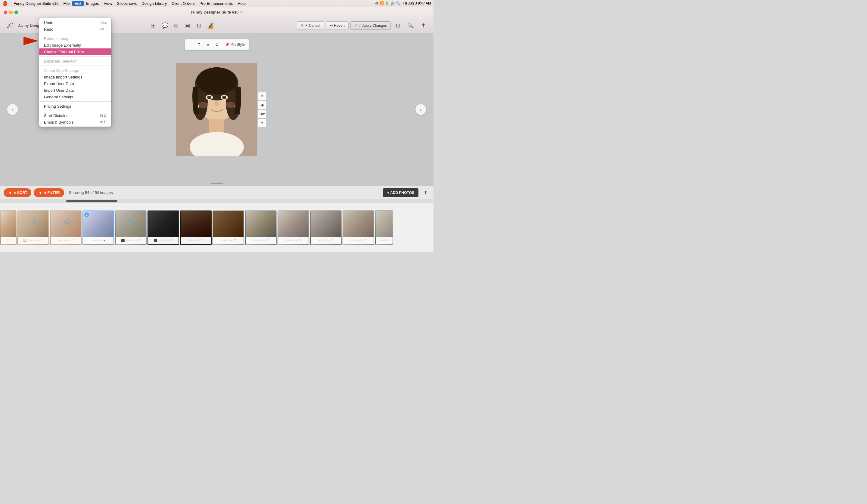 This screenshot has width=867, height=504. What do you see at coordinates (75, 97) in the screenshot?
I see `menu-item-general-settings: General Settings` at bounding box center [75, 97].